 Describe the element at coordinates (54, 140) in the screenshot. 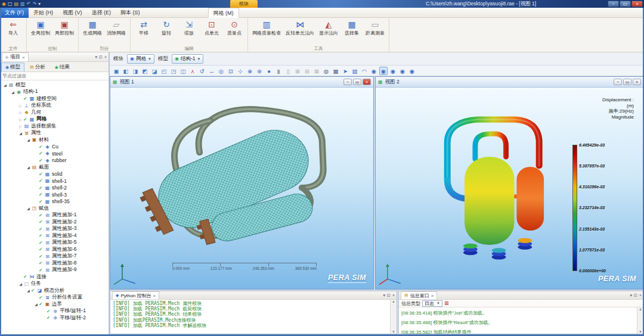

I see `tree-item: ▣ 材料` at that location.